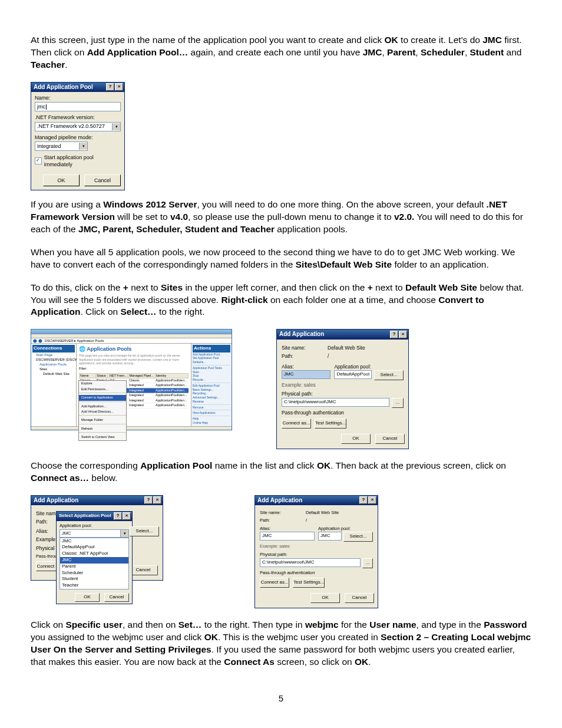 The height and width of the screenshot is (728, 562). Describe the element at coordinates (281, 699) in the screenshot. I see `page-number: 5` at that location.